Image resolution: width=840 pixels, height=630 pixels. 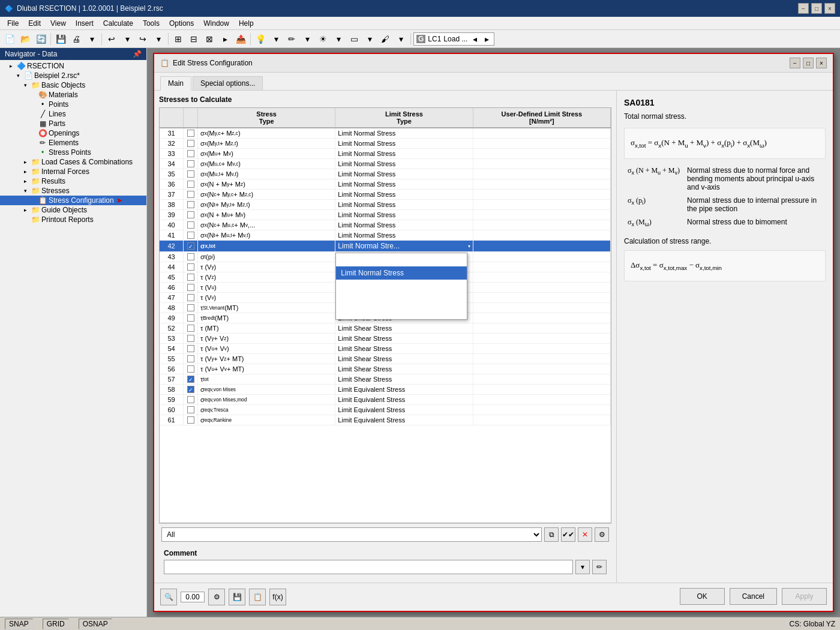 I want to click on settings-btn: ⚙, so click(x=602, y=535).